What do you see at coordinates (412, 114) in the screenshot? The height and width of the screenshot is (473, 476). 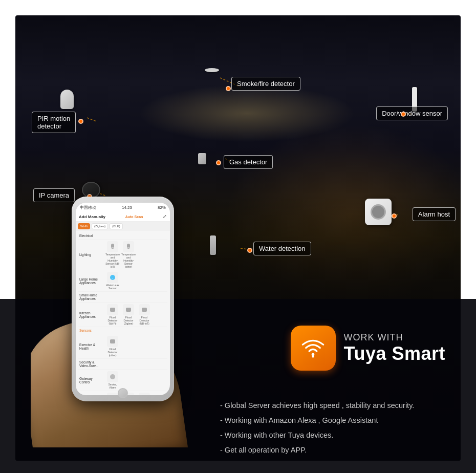 I see `door-window-label: Door/window sensor` at bounding box center [412, 114].